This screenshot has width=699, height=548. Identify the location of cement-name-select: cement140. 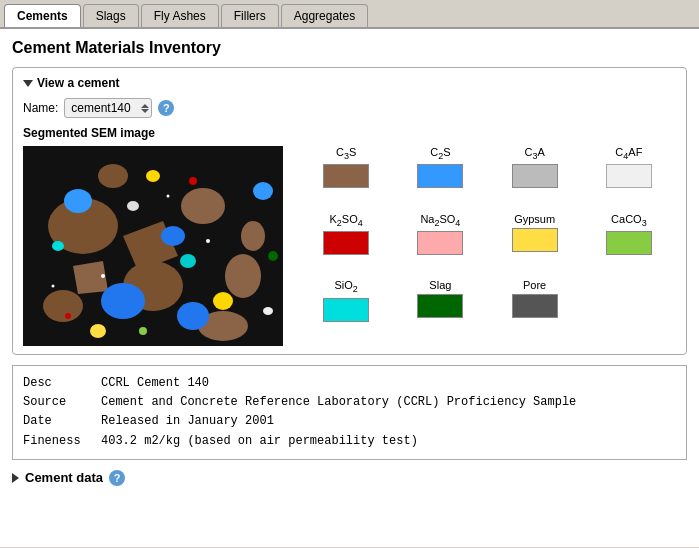
(108, 108).